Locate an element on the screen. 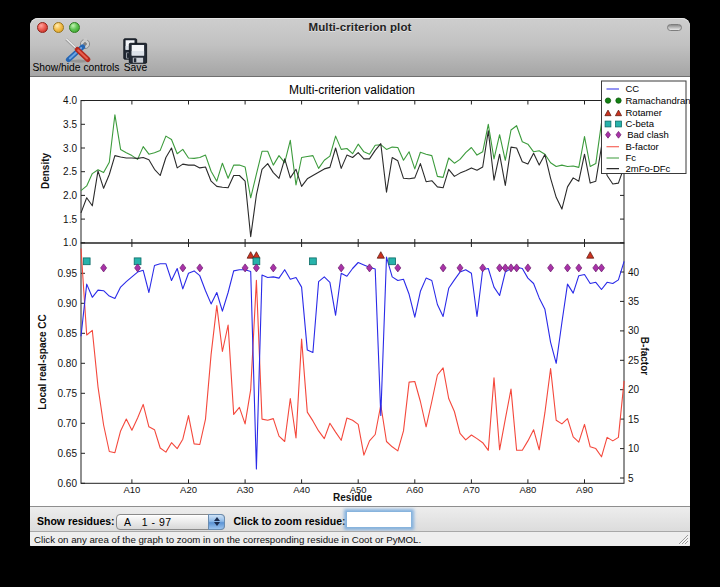 The image size is (720, 587). svg-text: 20 is located at coordinates (634, 390).